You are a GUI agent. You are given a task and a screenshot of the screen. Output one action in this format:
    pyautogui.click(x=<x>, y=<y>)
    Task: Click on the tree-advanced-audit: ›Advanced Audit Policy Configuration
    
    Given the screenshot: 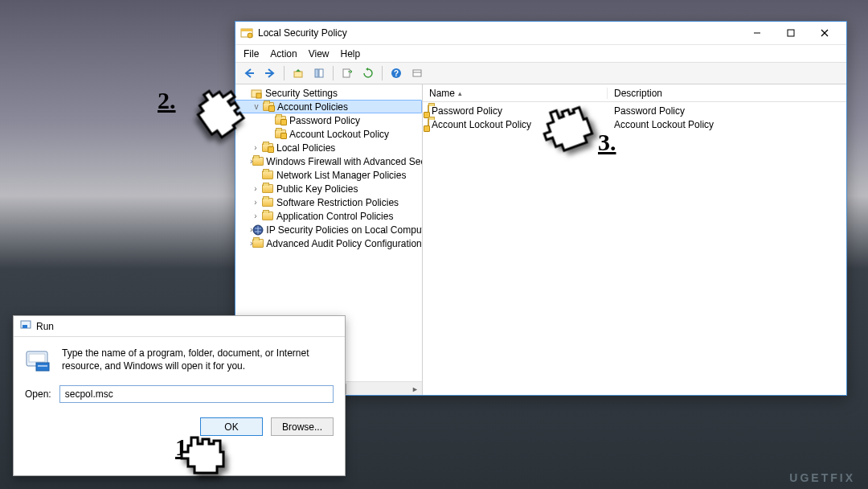 What is the action you would take?
    pyautogui.click(x=329, y=243)
    